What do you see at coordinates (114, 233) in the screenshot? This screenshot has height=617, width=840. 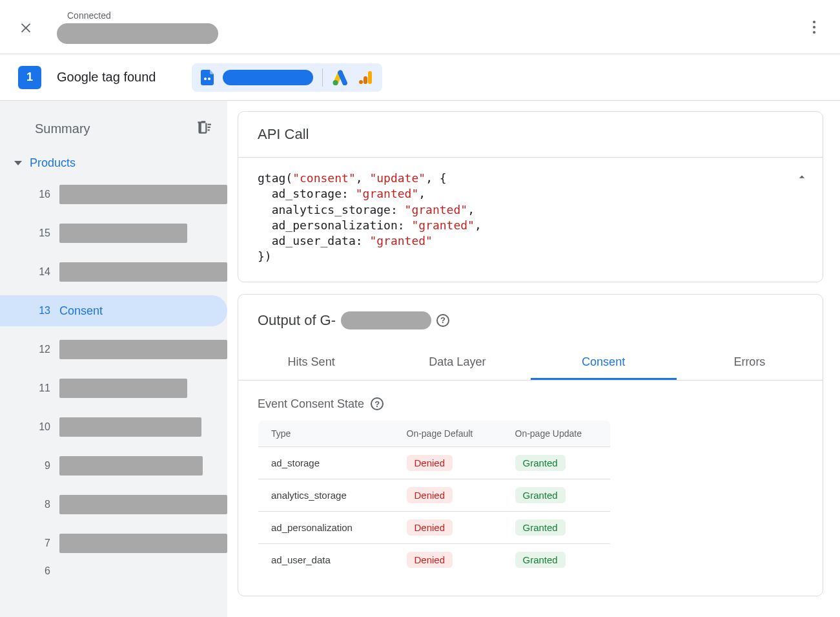 I see `event-row: 15` at bounding box center [114, 233].